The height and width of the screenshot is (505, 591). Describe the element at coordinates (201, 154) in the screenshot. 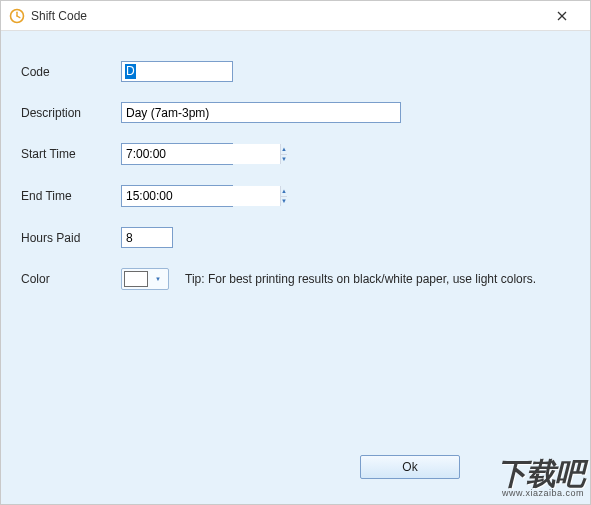

I see `start-time-input` at that location.